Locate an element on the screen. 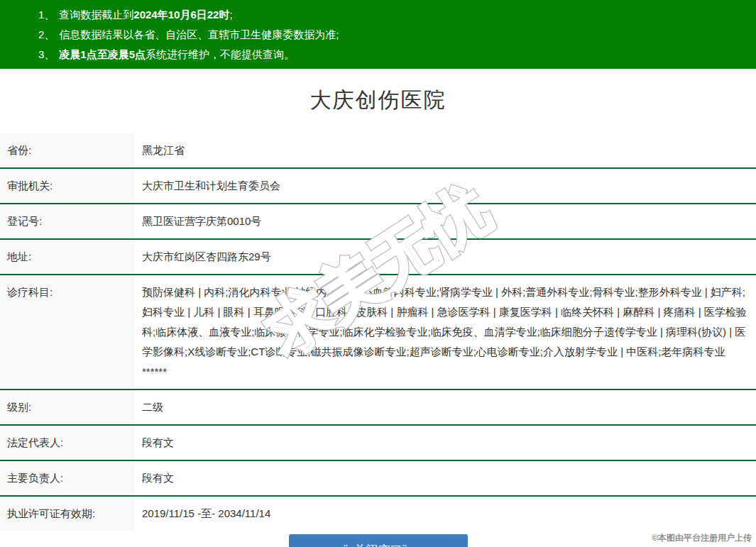 This screenshot has height=547, width=756. table-row: 登记号:黑卫医证营字庆第0010号 is located at coordinates (378, 221).